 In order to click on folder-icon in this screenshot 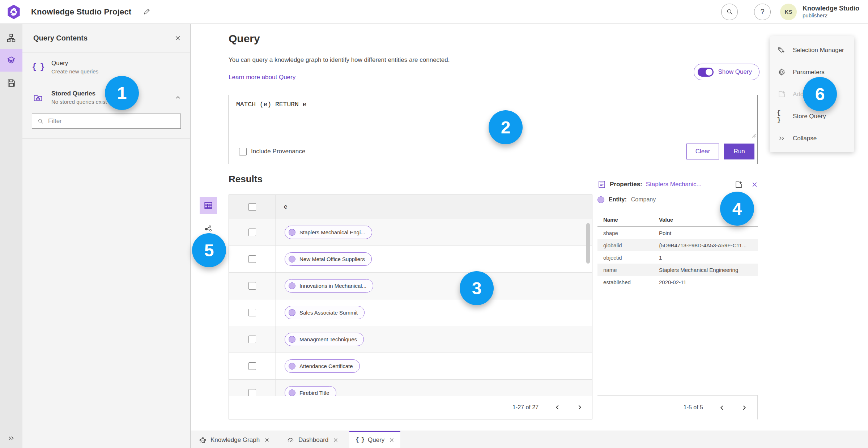, I will do `click(38, 98)`.